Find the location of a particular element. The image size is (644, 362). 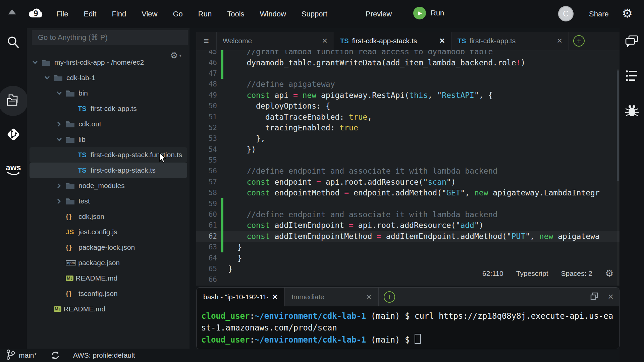

line-number: 61 is located at coordinates (209, 225).